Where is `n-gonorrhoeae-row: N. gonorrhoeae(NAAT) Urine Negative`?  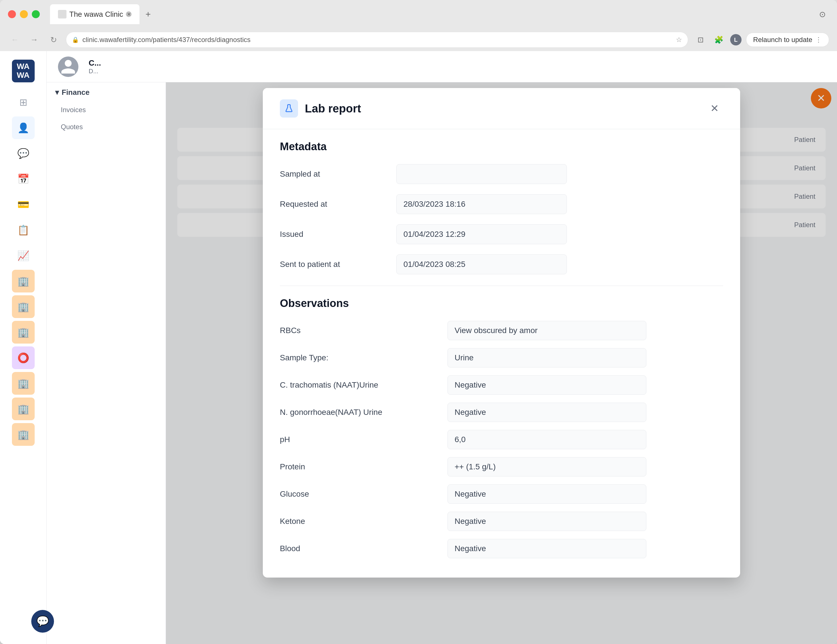
n-gonorrhoeae-row: N. gonorrhoeae(NAAT) Urine Negative is located at coordinates (501, 412).